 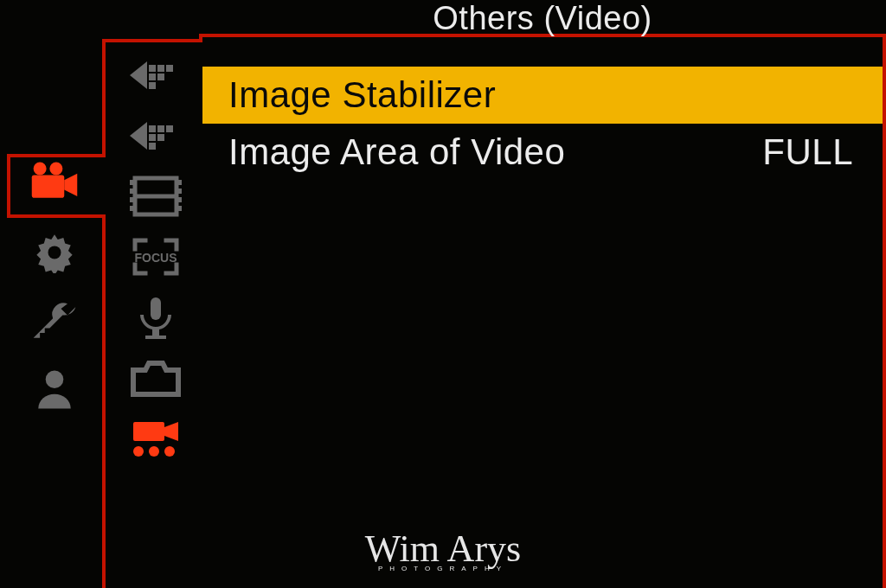 What do you see at coordinates (156, 257) in the screenshot?
I see `focus-bracket-icon: FOCUS` at bounding box center [156, 257].